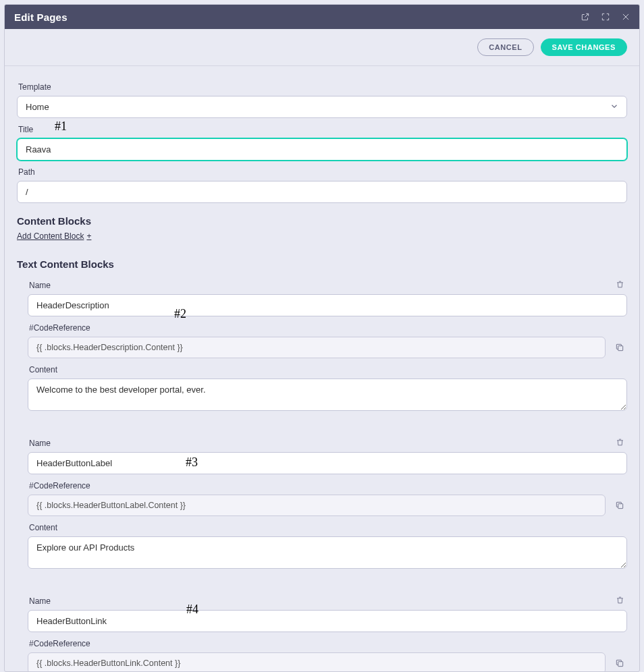 Image resolution: width=644 pixels, height=672 pixels. Describe the element at coordinates (322, 264) in the screenshot. I see `text-content-blocks-heading: Text Content Blocks` at that location.